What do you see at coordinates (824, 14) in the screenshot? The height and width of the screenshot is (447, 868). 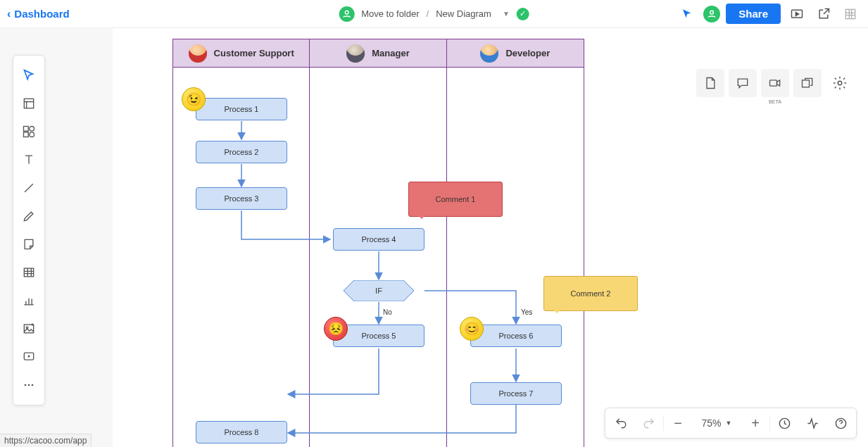 I see `export-icon` at bounding box center [824, 14].